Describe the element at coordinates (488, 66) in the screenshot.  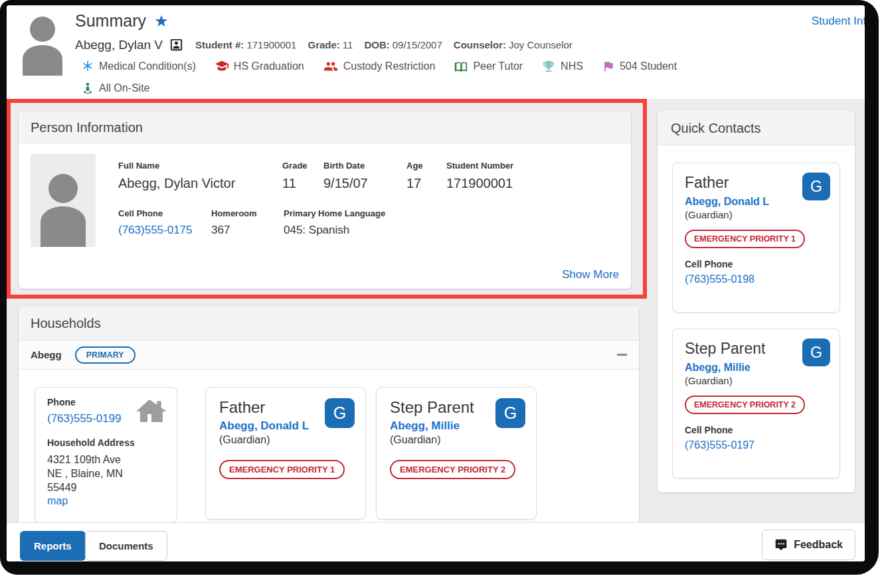
I see `flag-peer-tutor: Peer Tutor` at that location.